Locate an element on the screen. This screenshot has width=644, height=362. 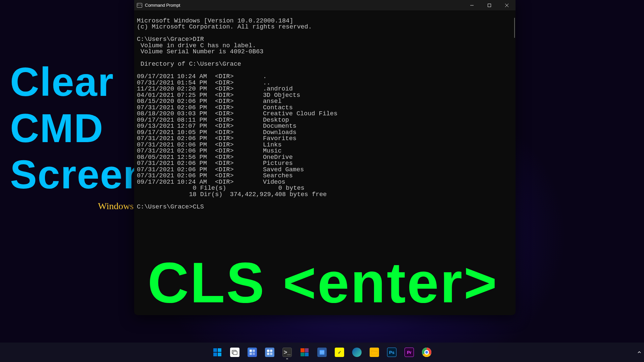
window-controls is located at coordinates (489, 5).